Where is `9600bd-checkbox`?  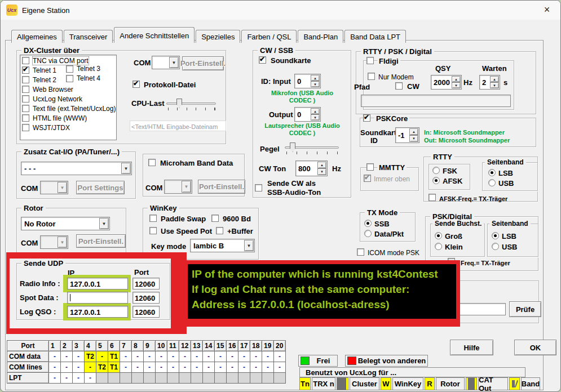 9600bd-checkbox is located at coordinates (215, 219).